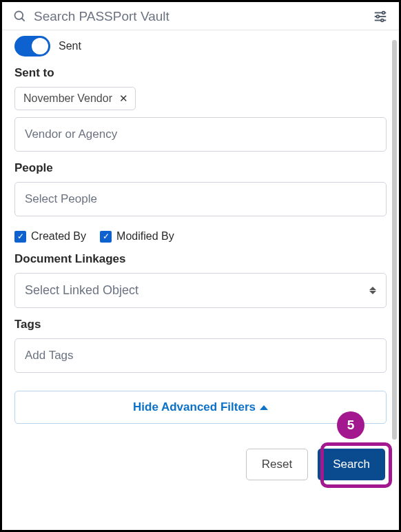  What do you see at coordinates (200, 134) in the screenshot?
I see `vendor-agency-input: Vendor or Agency` at bounding box center [200, 134].